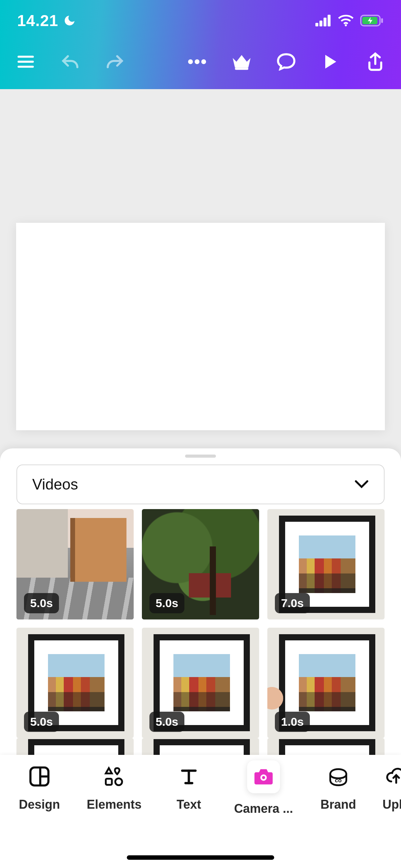 This screenshot has width=401, height=868. Describe the element at coordinates (26, 62) in the screenshot. I see `menu-button` at that location.